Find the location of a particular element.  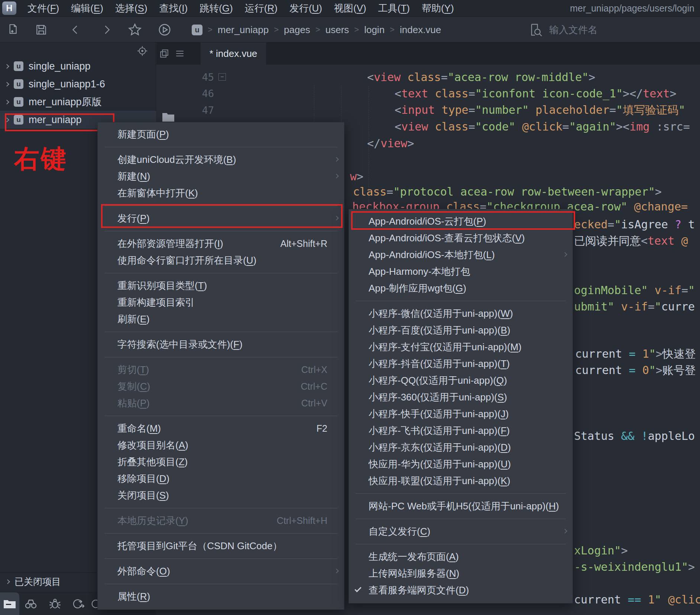

submenu-item: 生成统一发布页面(A) is located at coordinates (461, 557).